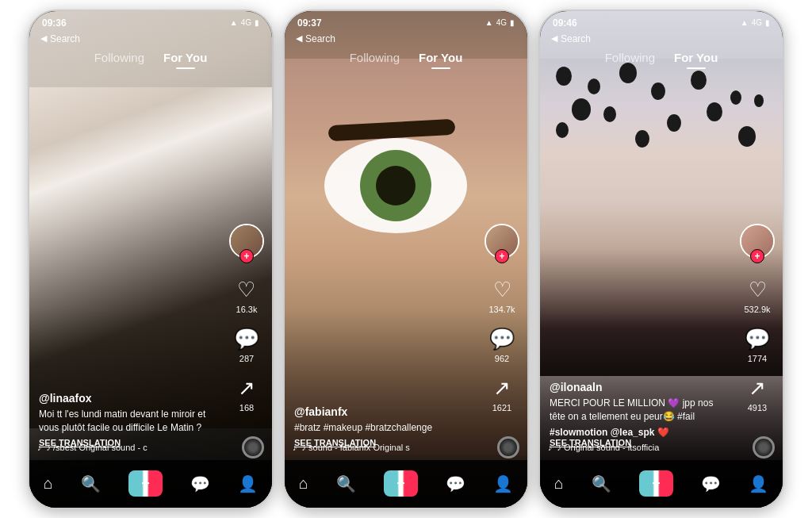 The height and width of the screenshot is (518, 812). Describe the element at coordinates (757, 318) in the screenshot. I see `side-actions-3: + ♡ 532.9k 💬 1774 ↗ 4913` at that location.